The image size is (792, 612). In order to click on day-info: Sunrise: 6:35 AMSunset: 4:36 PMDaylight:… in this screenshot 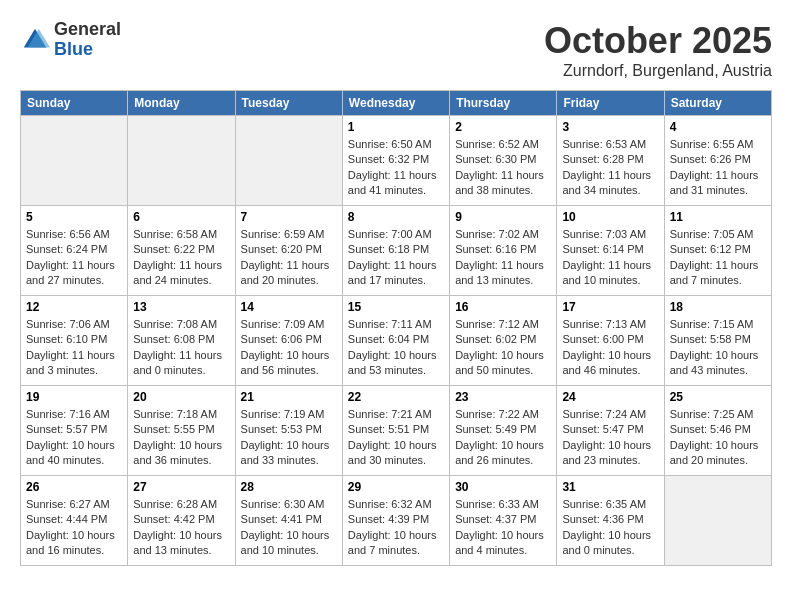, I will do `click(610, 528)`.